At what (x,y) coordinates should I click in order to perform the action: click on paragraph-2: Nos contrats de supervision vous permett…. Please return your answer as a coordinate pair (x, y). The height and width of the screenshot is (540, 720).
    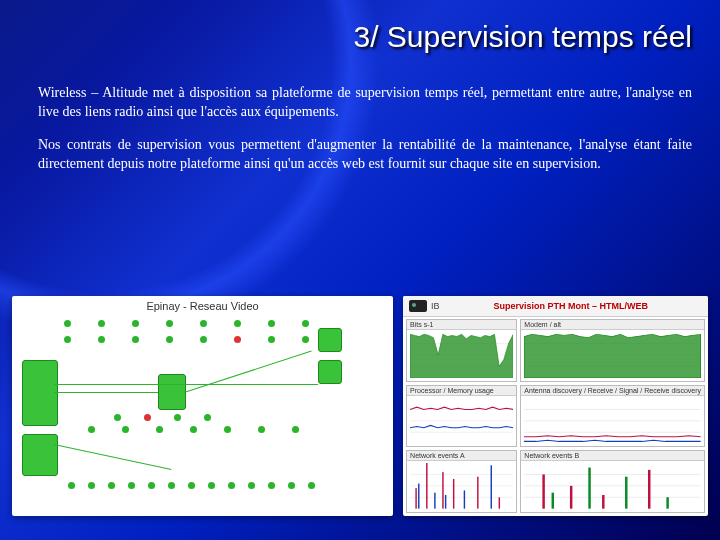
    Looking at the image, I should click on (365, 155).